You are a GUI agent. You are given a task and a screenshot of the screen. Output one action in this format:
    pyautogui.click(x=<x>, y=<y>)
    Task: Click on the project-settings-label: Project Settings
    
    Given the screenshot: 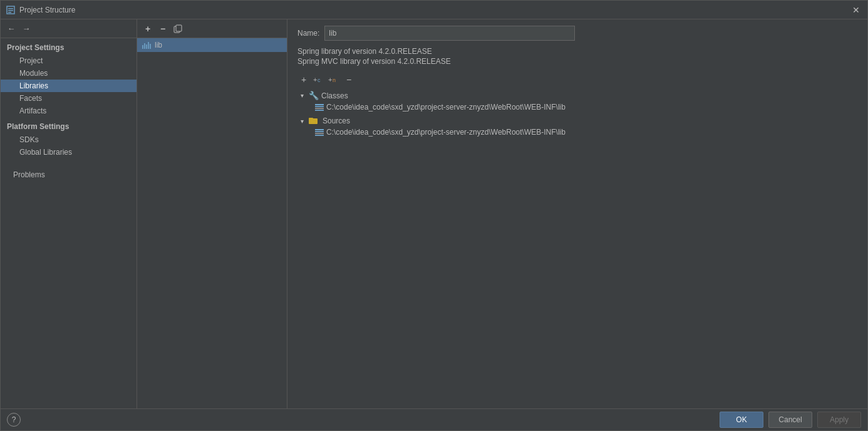 What is the action you would take?
    pyautogui.click(x=69, y=46)
    